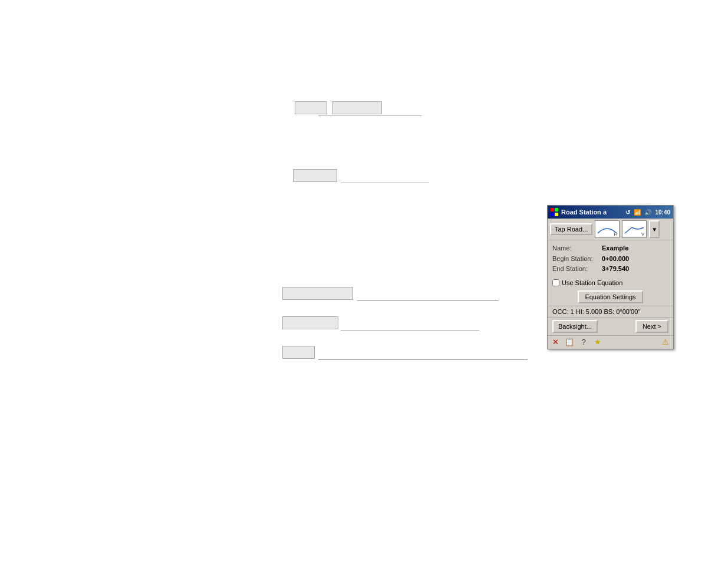  Describe the element at coordinates (611, 269) in the screenshot. I see `end-station-row: End Station: 3+79.540` at that location.